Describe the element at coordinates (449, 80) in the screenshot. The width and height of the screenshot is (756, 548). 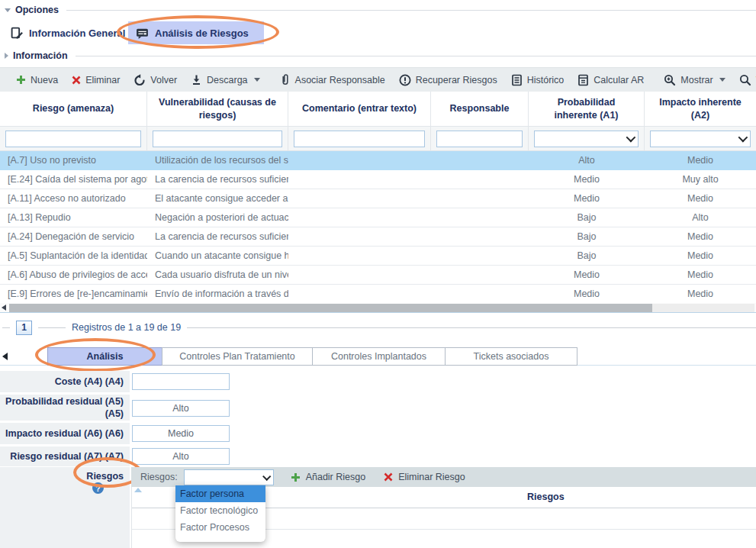
I see `recuperar-riesgos-button: Recuperar Riesgos` at that location.